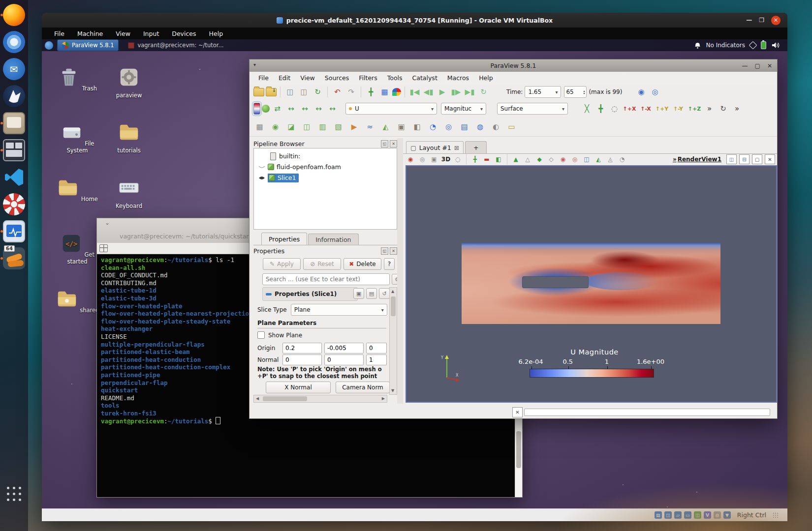  What do you see at coordinates (435, 148) in the screenshot?
I see `tab-layout1: ▢Layout #1⊠` at bounding box center [435, 148].